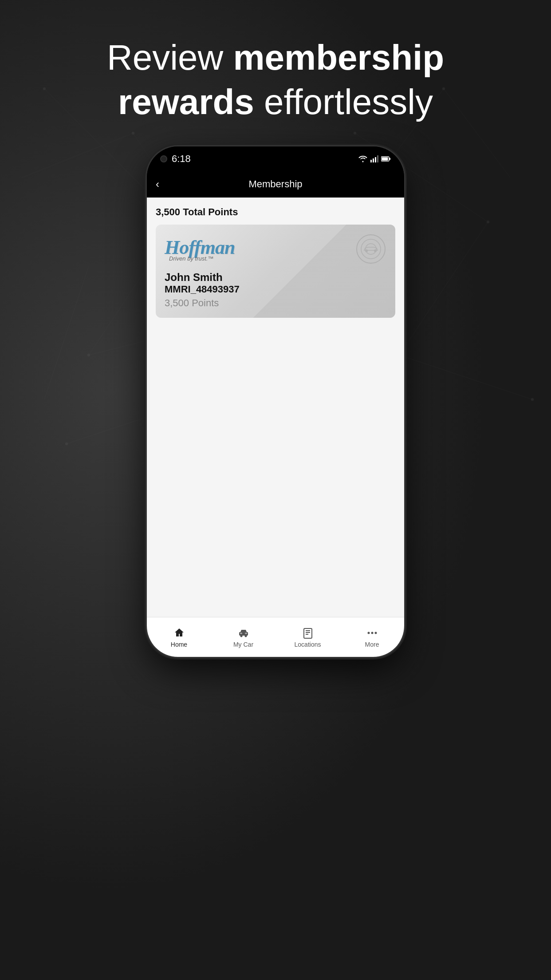 This screenshot has width=551, height=980. I want to click on logo-wrapper: Hoffman Driven by trust.™, so click(200, 249).